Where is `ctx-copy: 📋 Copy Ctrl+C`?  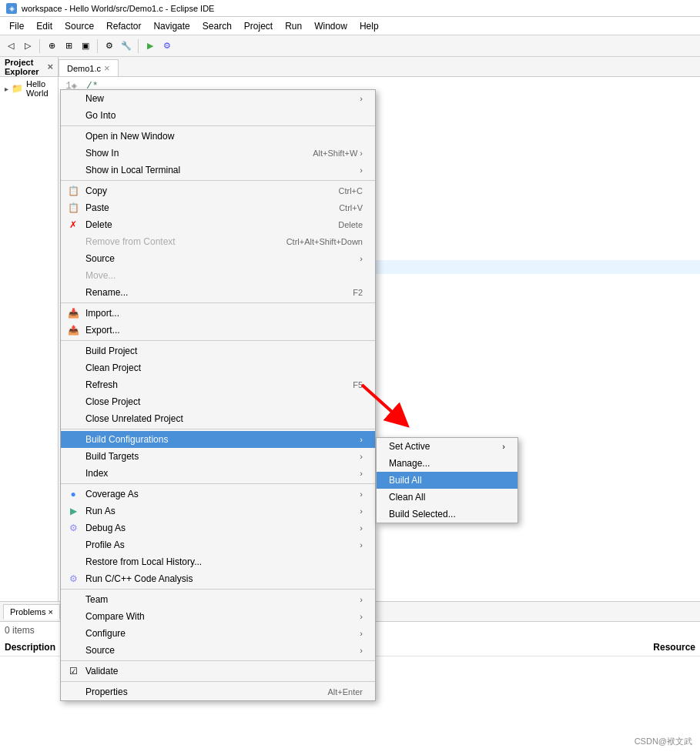
ctx-copy: 📋 Copy Ctrl+C is located at coordinates (218, 191).